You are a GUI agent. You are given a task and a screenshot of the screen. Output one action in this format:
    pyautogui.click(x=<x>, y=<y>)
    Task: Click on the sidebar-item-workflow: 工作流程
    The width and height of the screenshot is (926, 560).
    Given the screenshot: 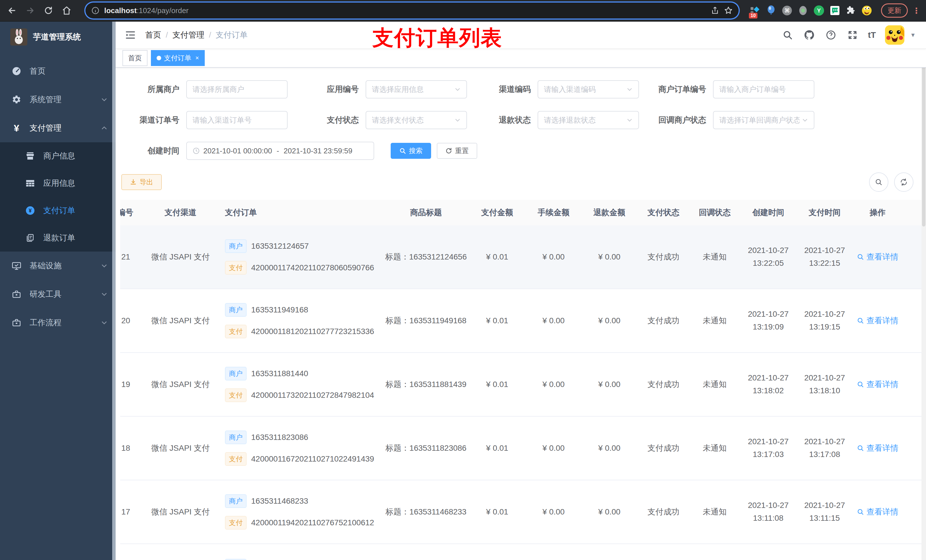 What is the action you would take?
    pyautogui.click(x=58, y=323)
    